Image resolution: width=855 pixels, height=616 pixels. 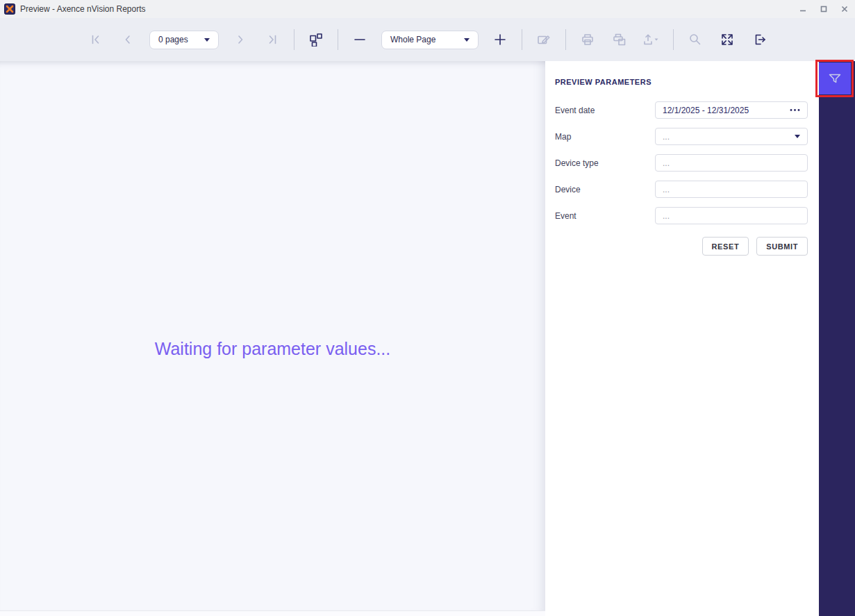 I want to click on close-icon, so click(x=845, y=9).